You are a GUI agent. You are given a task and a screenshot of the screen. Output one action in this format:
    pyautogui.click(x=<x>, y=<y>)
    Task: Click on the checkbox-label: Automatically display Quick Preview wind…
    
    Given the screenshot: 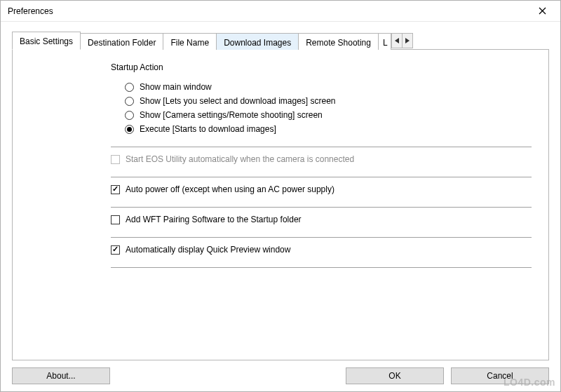 What is the action you would take?
    pyautogui.click(x=208, y=250)
    